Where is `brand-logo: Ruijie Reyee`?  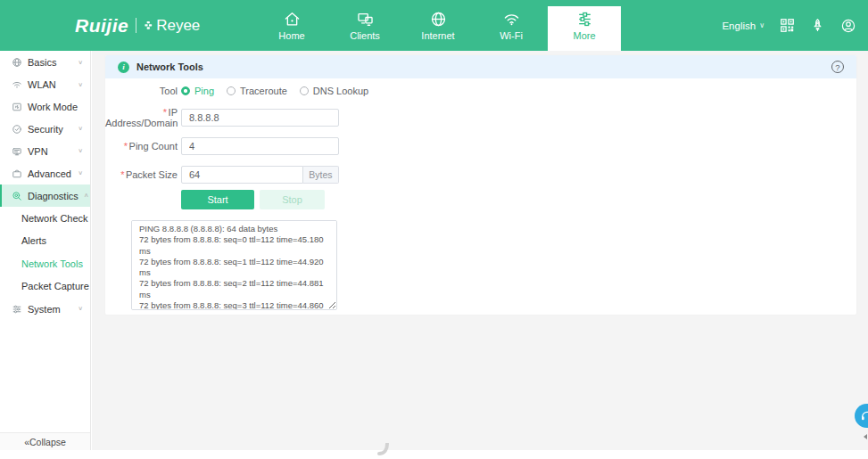 brand-logo: Ruijie Reyee is located at coordinates (137, 25).